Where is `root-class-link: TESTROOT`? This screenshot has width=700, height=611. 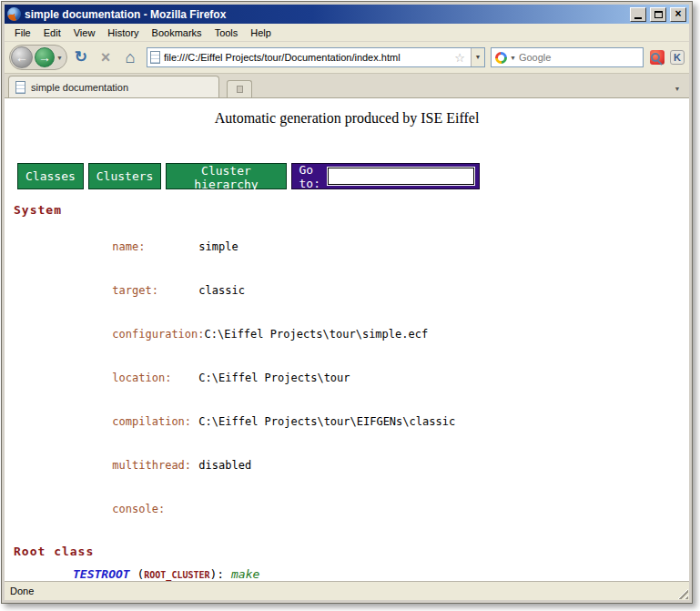
root-class-link: TESTROOT is located at coordinates (102, 574).